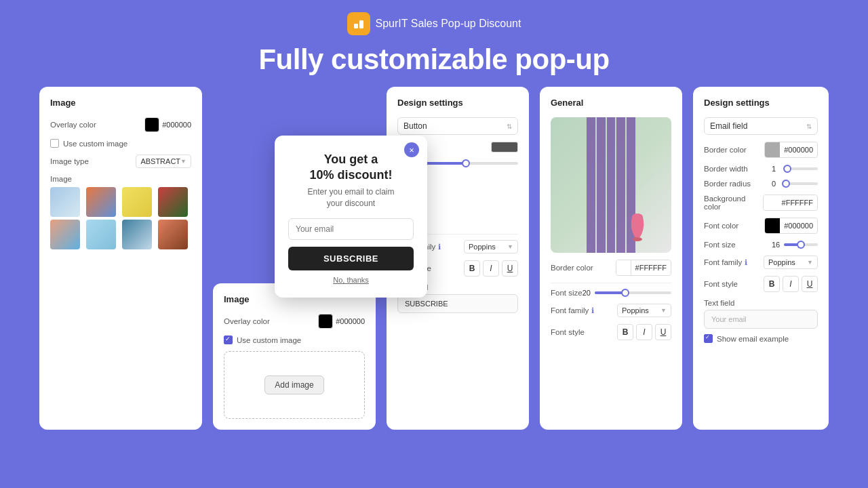  Describe the element at coordinates (651, 268) in the screenshot. I see `gen-border-hex: #FFFFFF` at that location.